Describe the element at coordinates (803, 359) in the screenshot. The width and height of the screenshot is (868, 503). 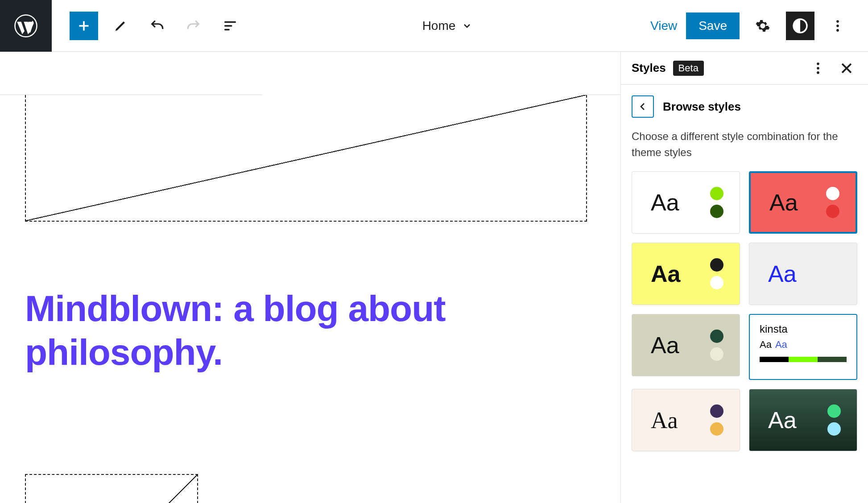
I see `palette-preview` at that location.